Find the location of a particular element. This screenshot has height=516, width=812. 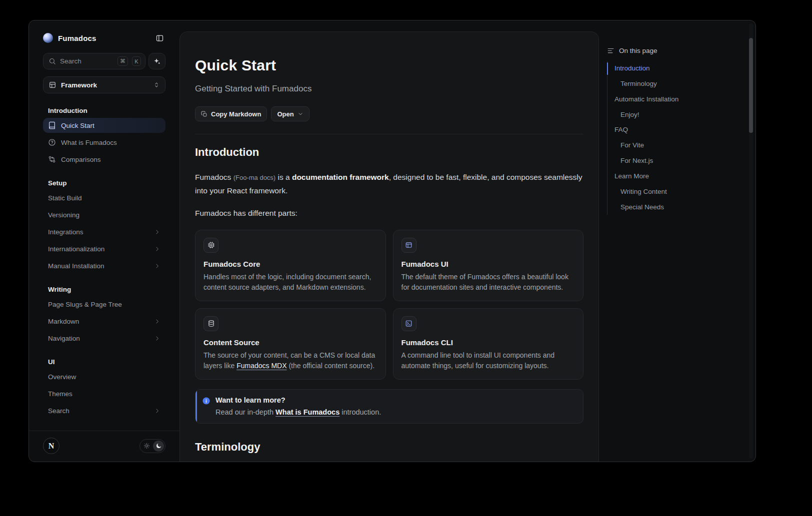

toc-list: Introduction Terminology Automatic Insta… is located at coordinates (663, 138).